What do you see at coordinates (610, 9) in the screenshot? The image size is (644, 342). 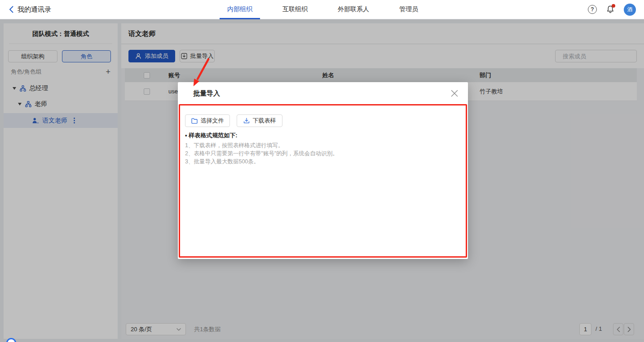 I see `notification-bell` at bounding box center [610, 9].